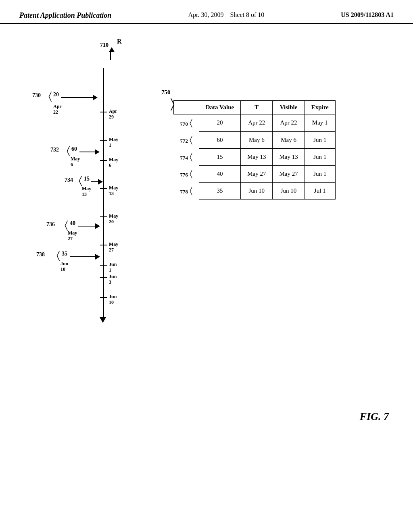 This screenshot has width=413, height=532. What do you see at coordinates (289, 108) in the screenshot?
I see `col-header-visible: Visible` at bounding box center [289, 108].